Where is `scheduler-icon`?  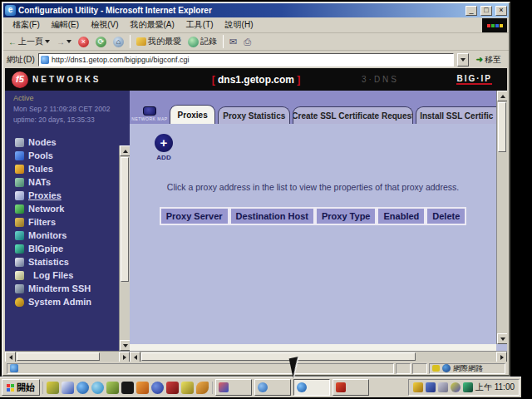
scheduler-icon is located at coordinates (456, 387).